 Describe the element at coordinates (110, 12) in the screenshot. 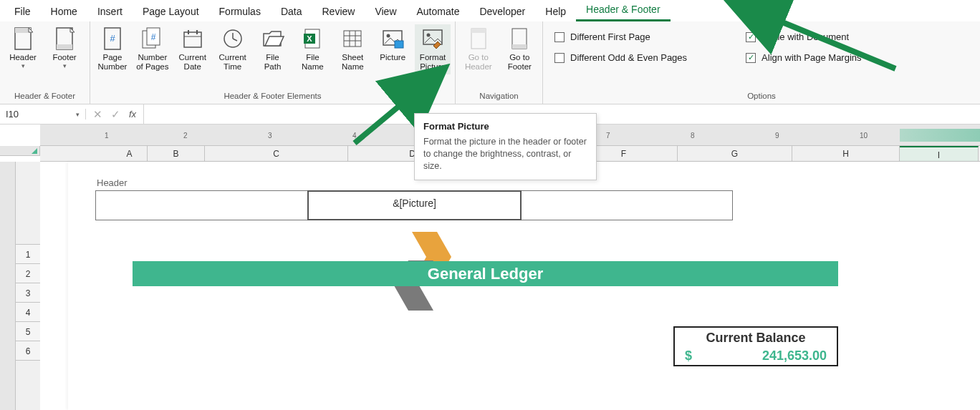

I see `tab-insert: Insert` at that location.